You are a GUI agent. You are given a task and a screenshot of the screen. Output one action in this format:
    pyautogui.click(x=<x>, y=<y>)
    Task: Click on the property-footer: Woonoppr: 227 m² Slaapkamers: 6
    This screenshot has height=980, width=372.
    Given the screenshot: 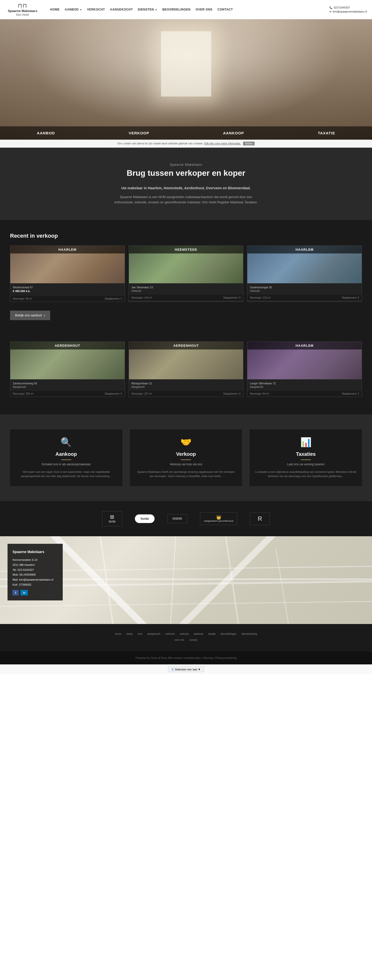 What is the action you would take?
    pyautogui.click(x=186, y=394)
    